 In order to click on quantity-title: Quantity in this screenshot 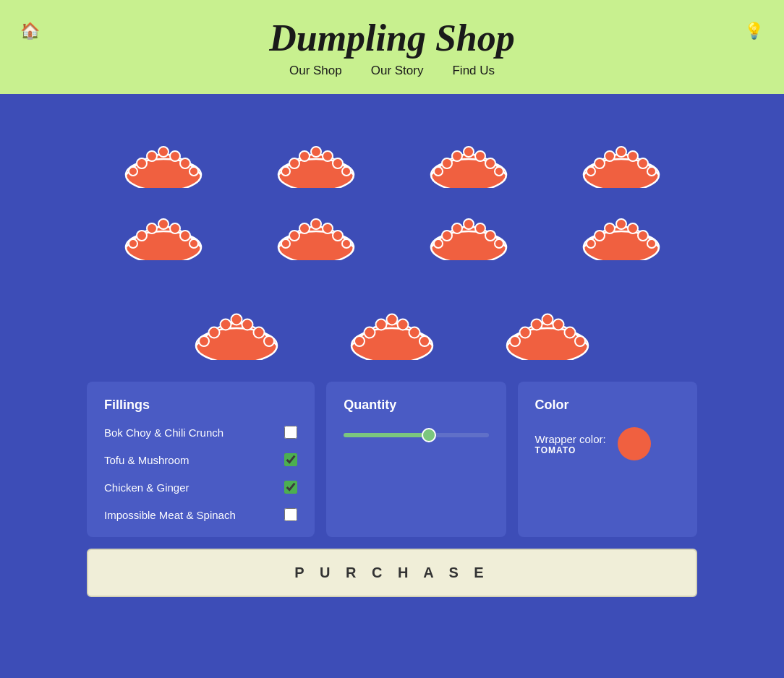, I will do `click(416, 405)`.